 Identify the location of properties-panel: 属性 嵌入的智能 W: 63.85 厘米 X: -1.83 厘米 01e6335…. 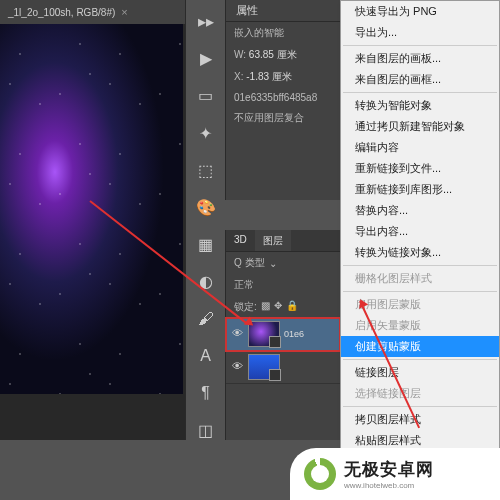
(282, 100).